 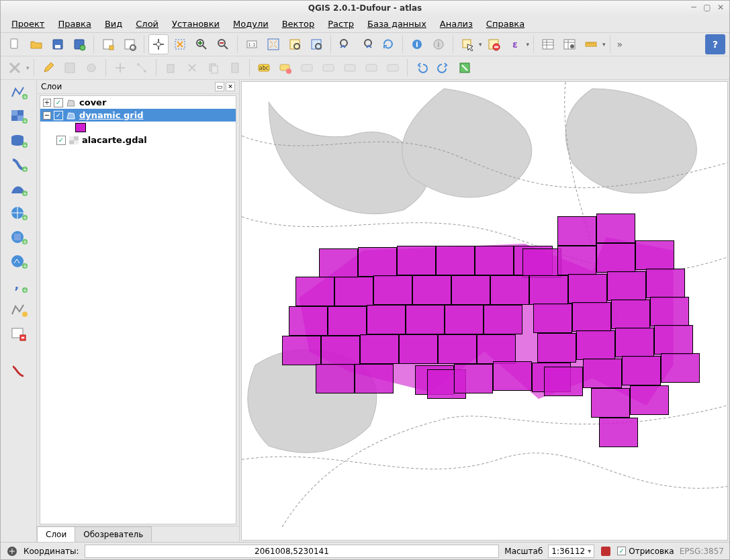 What do you see at coordinates (138, 115) in the screenshot?
I see `layer-item-dynamic-grid: − ✓ dynamic grid` at bounding box center [138, 115].